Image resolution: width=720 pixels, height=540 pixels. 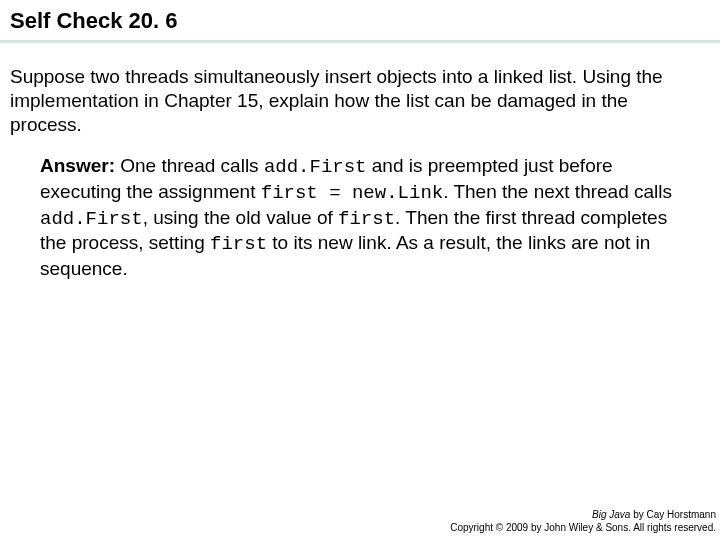 I want to click on book-author: by Cay Horstmann, so click(x=673, y=514).